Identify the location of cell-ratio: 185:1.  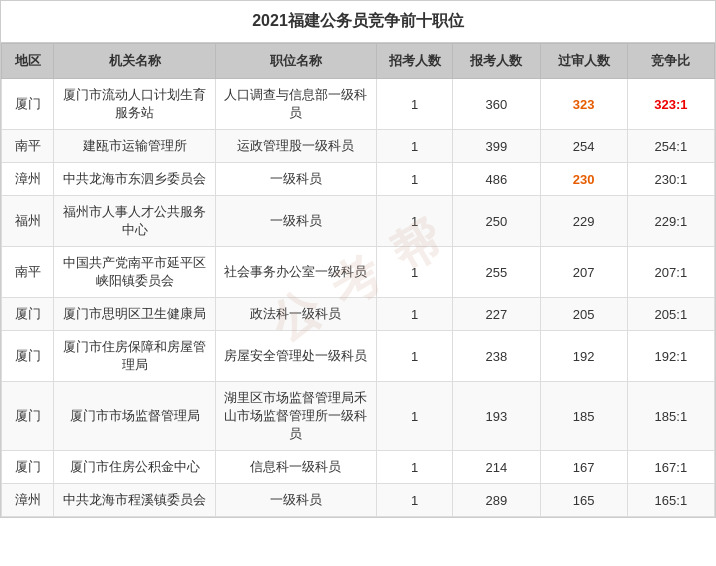
(670, 416).